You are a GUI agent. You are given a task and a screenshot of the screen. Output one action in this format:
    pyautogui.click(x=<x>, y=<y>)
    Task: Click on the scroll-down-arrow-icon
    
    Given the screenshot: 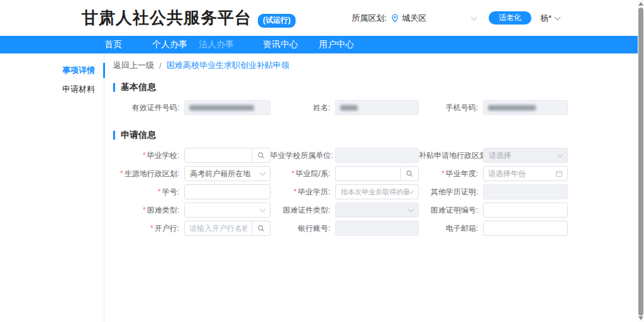 What is the action you would take?
    pyautogui.click(x=641, y=318)
    